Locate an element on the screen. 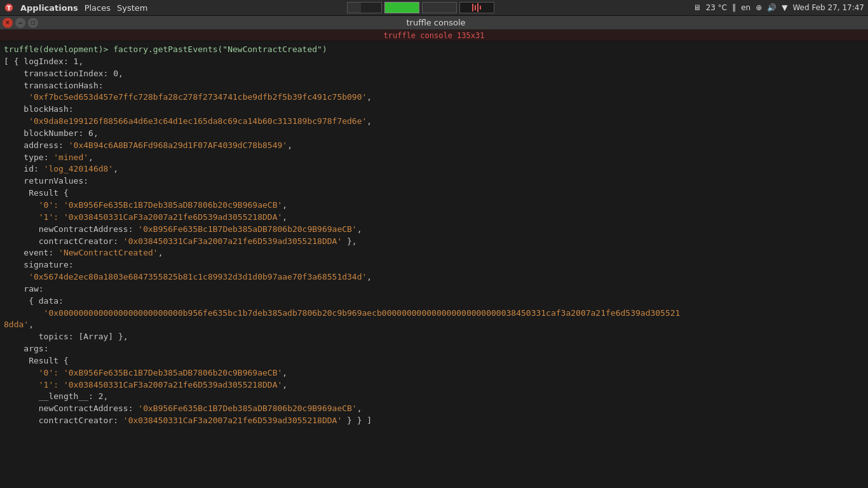 The height and width of the screenshot is (488, 868). title-bar: × – □ truffle console is located at coordinates (434, 23).